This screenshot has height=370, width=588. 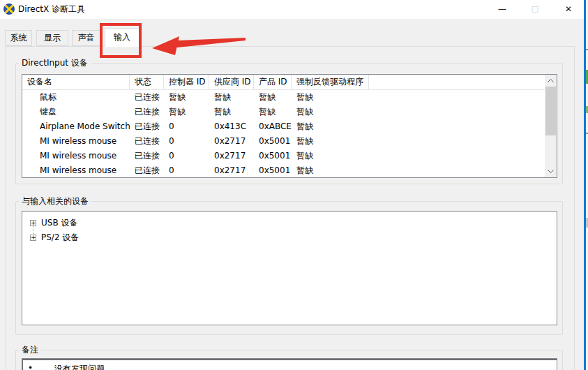 What do you see at coordinates (551, 172) in the screenshot?
I see `scrollbar-down-icon` at bounding box center [551, 172].